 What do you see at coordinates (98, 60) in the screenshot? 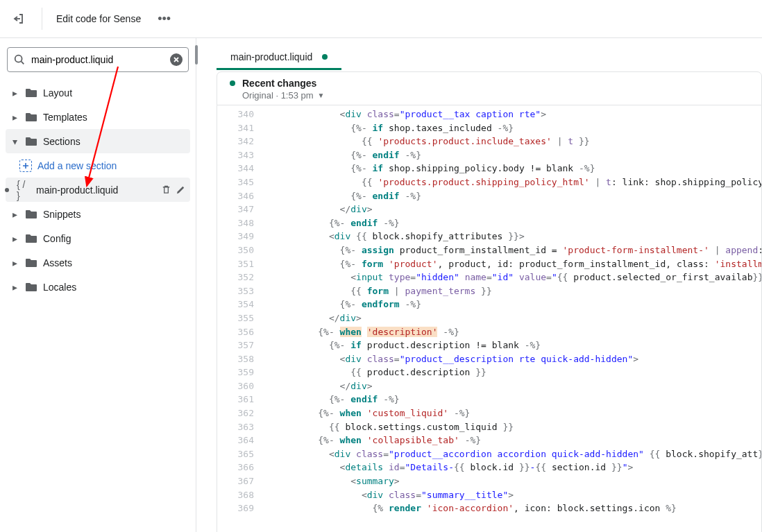
I see `search-input` at bounding box center [98, 60].